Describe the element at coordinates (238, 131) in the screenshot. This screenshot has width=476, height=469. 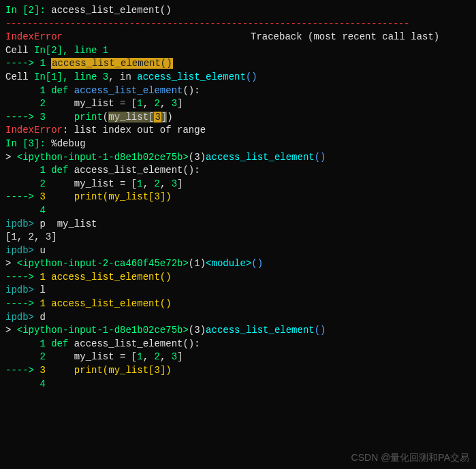
I see `error-message: IndexError: list index out of range` at that location.